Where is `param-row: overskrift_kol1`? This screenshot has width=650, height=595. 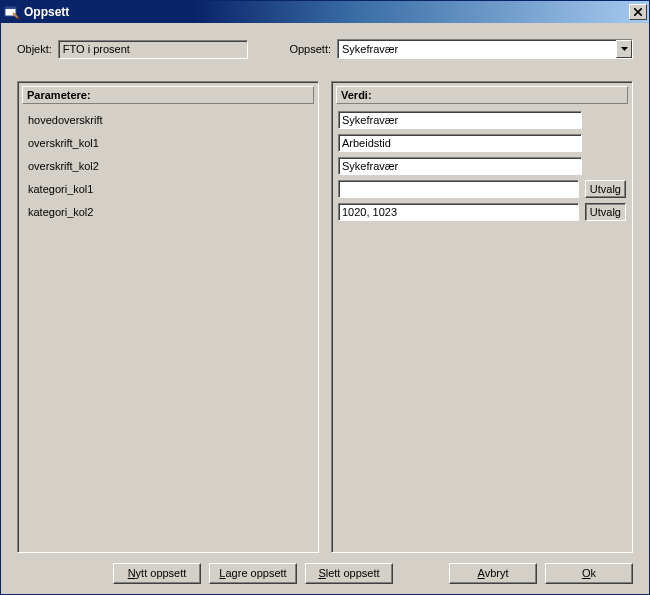 param-row: overskrift_kol1 is located at coordinates (168, 142).